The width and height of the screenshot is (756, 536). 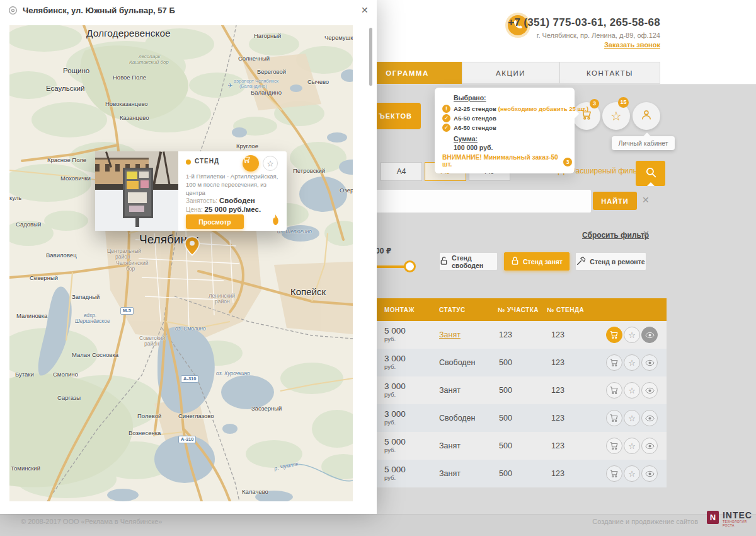 I want to click on price-value: 25 000 руб./мес., so click(x=233, y=209).